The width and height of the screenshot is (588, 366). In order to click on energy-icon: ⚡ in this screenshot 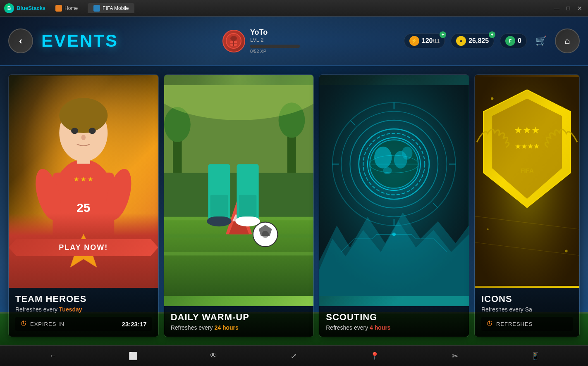, I will do `click(414, 41)`.